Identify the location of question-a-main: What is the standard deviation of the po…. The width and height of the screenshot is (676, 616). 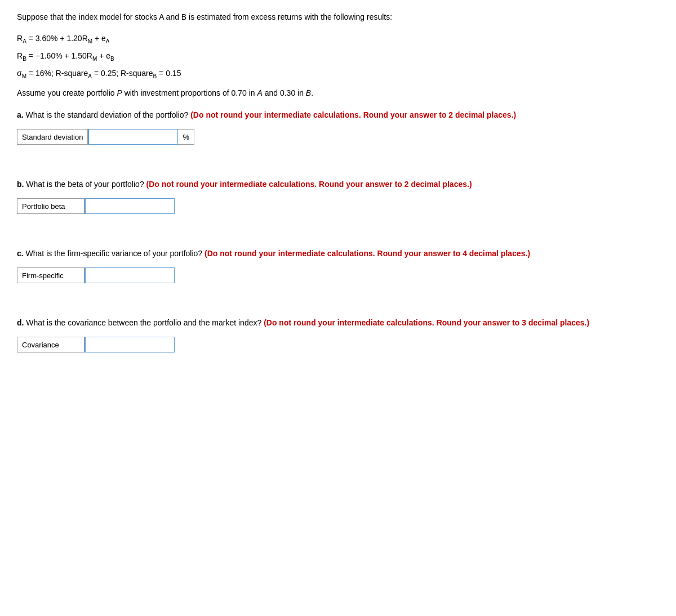
(108, 115).